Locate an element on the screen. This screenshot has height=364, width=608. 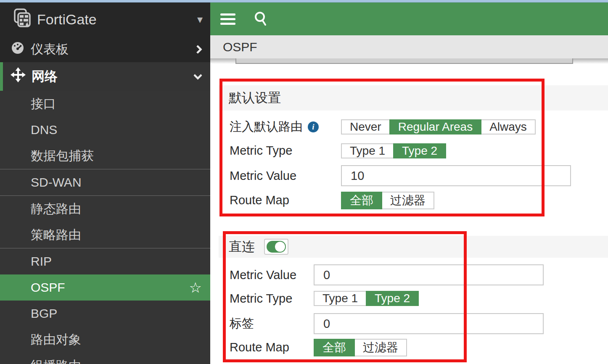
form-row-inject-default-route: 注入默认路由 i Never Regular Areas Always is located at coordinates (413, 127).